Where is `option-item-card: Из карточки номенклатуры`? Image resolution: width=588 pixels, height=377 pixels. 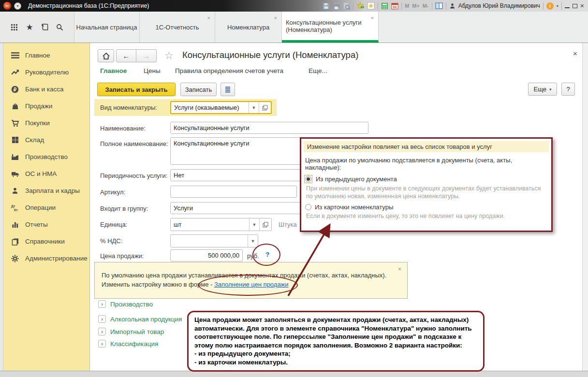 option-item-card: Из карточки номенклатуры is located at coordinates (426, 207).